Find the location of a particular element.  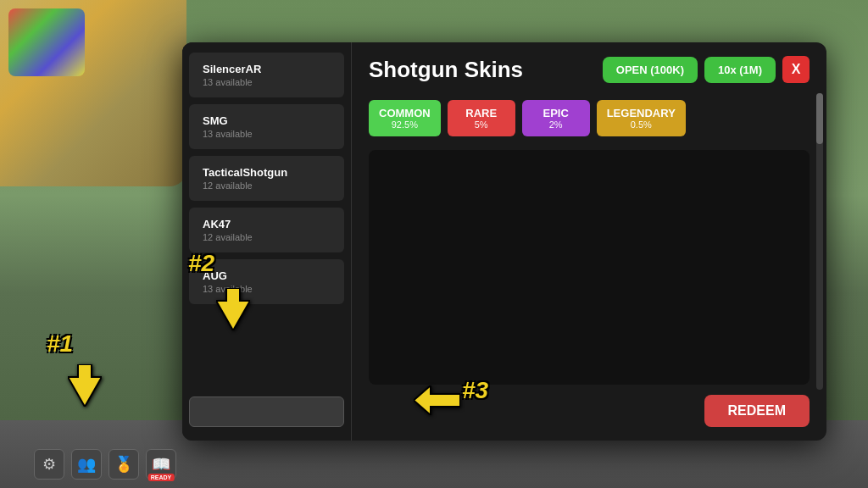

rarity-epic: EPIC 2% is located at coordinates (556, 119).